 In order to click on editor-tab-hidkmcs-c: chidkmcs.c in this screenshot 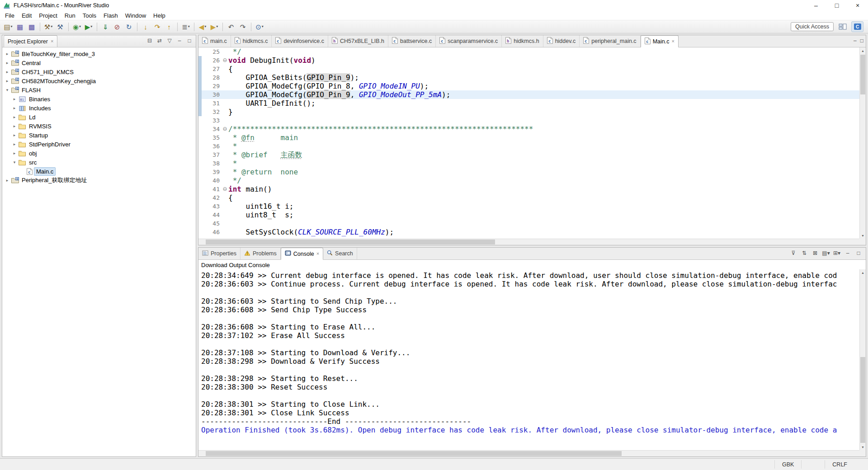, I will do `click(251, 41)`.